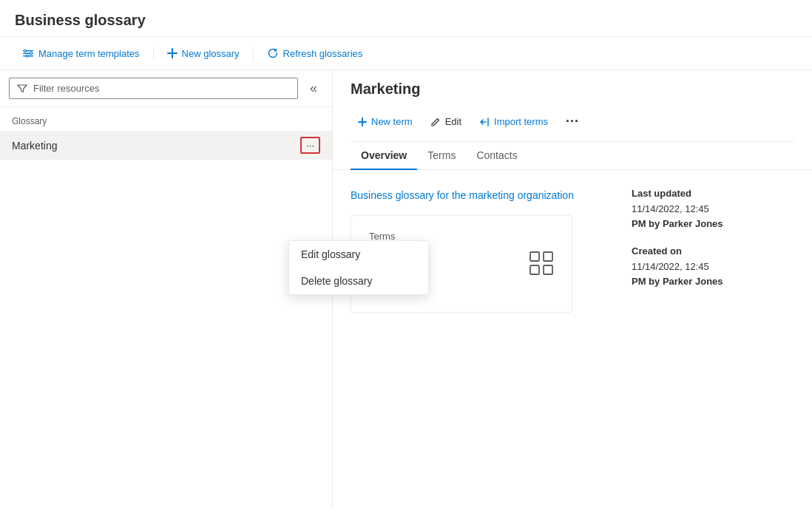 This screenshot has width=812, height=519. What do you see at coordinates (446, 121) in the screenshot?
I see `edit-button: Edit` at bounding box center [446, 121].